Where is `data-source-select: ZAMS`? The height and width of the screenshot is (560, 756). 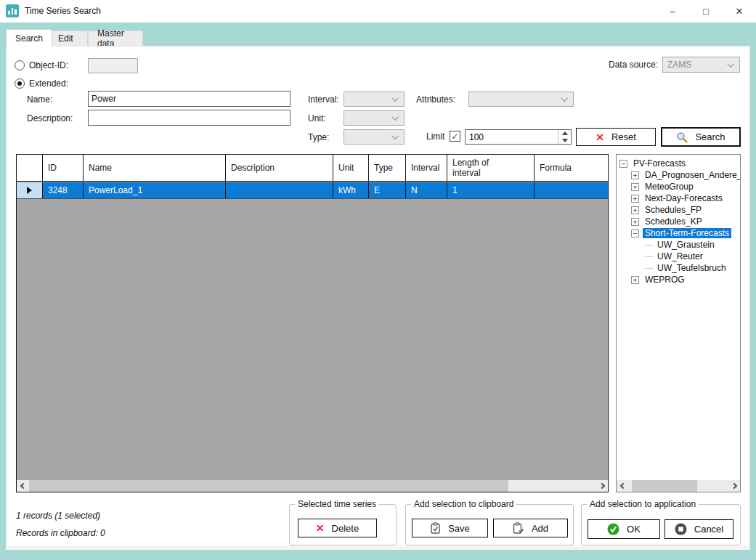
data-source-select: ZAMS is located at coordinates (702, 65).